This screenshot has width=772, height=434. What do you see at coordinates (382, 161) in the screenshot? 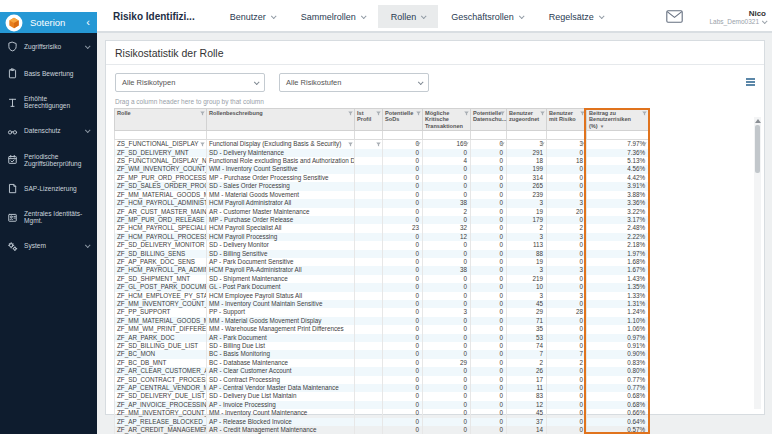
I see `table-row: ZS_FUNCTIONAL_DISPLAY_NO_HCMFunctional R…` at bounding box center [382, 161].